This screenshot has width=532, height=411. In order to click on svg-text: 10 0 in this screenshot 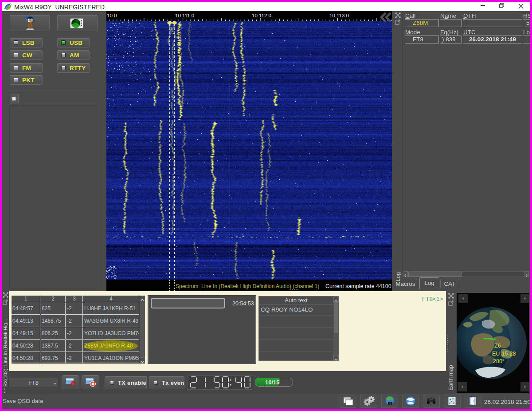, I will do `click(112, 16)`.